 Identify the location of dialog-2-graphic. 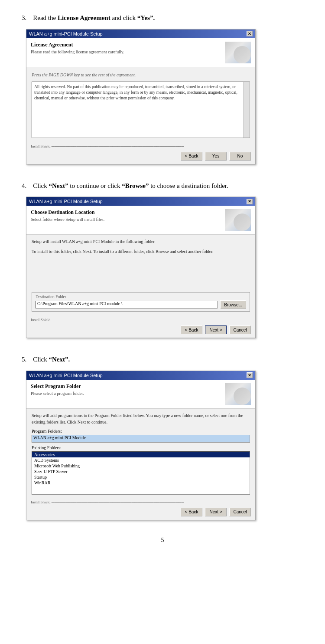
(238, 220).